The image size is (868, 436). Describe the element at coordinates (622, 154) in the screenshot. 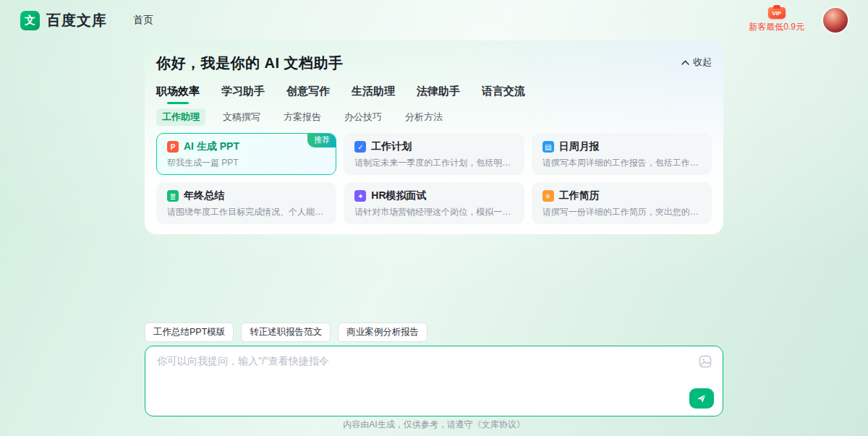

I see `card-daily-weekly-report: ▤ 日周月报 请撰写本周详细的工作报告，包括工作内容…` at that location.